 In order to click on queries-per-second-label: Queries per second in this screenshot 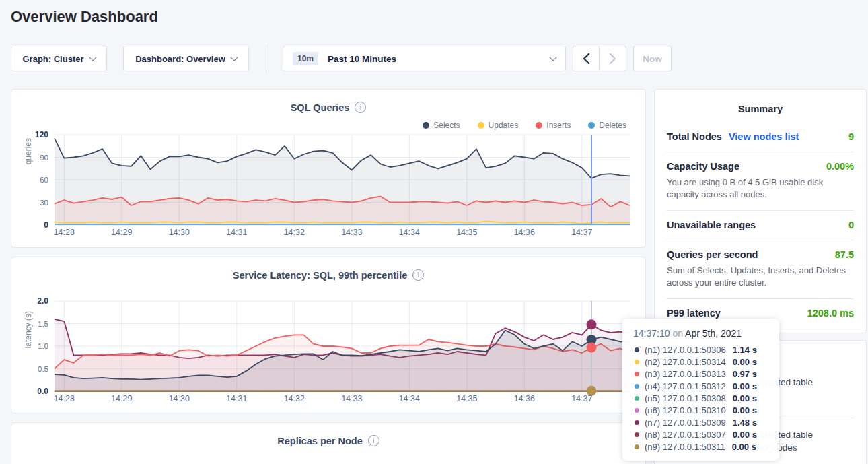, I will do `click(712, 255)`.